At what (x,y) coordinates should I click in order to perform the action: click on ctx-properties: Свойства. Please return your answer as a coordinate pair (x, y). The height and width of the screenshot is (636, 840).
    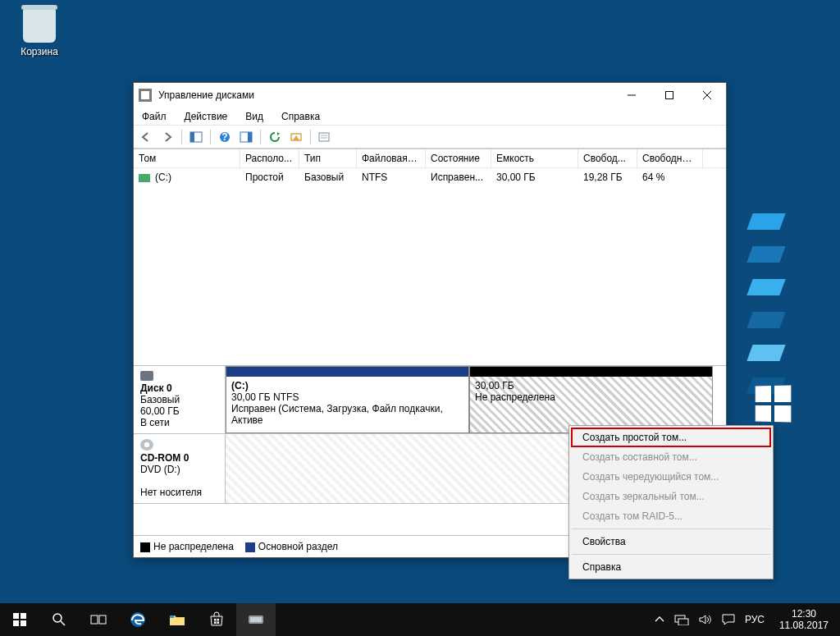
    Looking at the image, I should click on (671, 542).